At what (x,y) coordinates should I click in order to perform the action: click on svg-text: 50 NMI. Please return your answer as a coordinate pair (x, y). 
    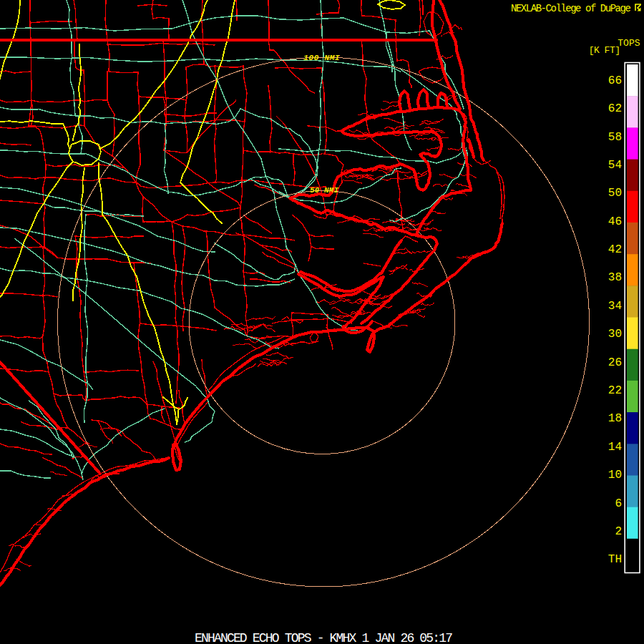
    Looking at the image, I should click on (324, 190).